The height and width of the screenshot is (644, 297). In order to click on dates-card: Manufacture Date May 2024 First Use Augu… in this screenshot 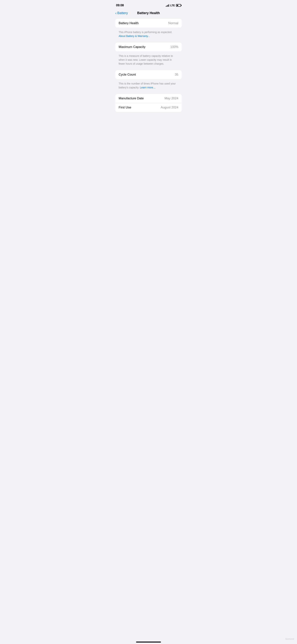, I will do `click(148, 103)`.